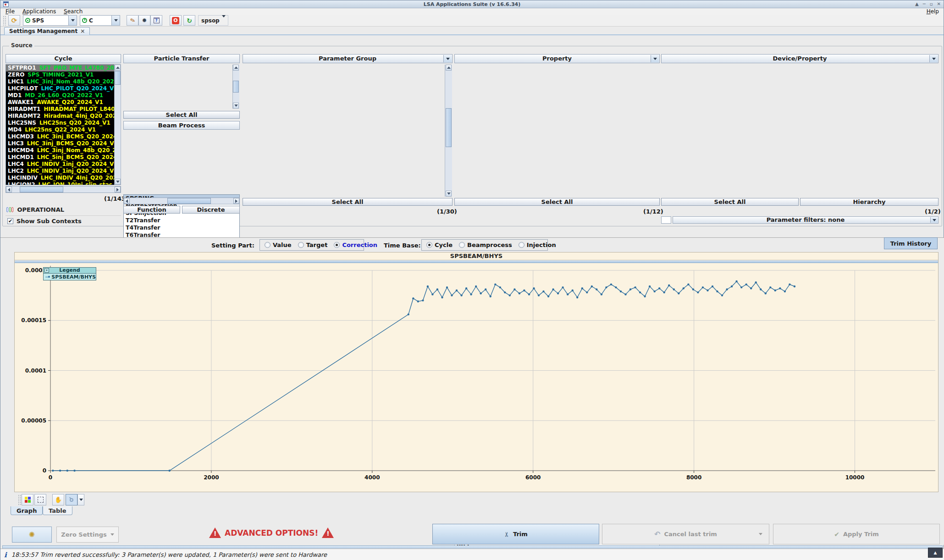 The height and width of the screenshot is (560, 944). I want to click on particle-transfer-header: Particle Transfer, so click(182, 59).